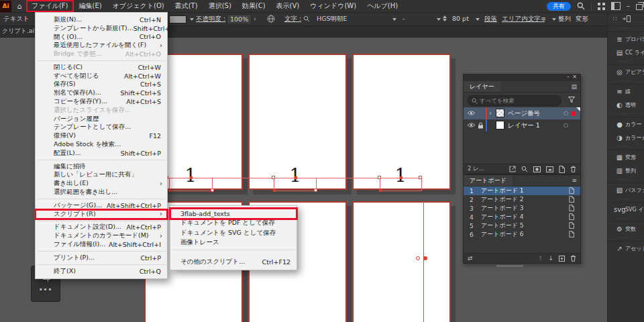 Image resolution: width=644 pixels, height=322 pixels. What do you see at coordinates (502, 225) in the screenshot?
I see `artboard-name: アートボード 5` at bounding box center [502, 225].